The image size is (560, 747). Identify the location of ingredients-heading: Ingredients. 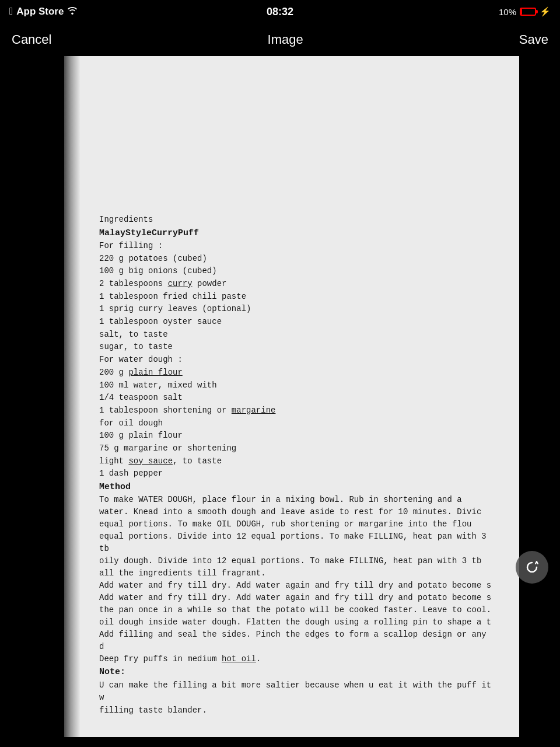
(298, 220).